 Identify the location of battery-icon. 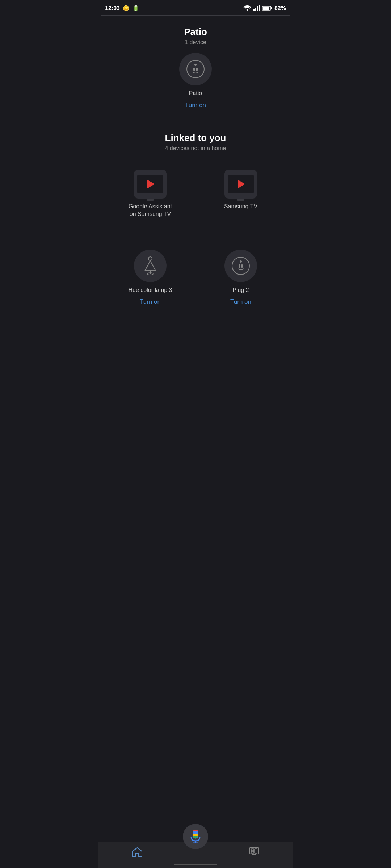
(267, 8).